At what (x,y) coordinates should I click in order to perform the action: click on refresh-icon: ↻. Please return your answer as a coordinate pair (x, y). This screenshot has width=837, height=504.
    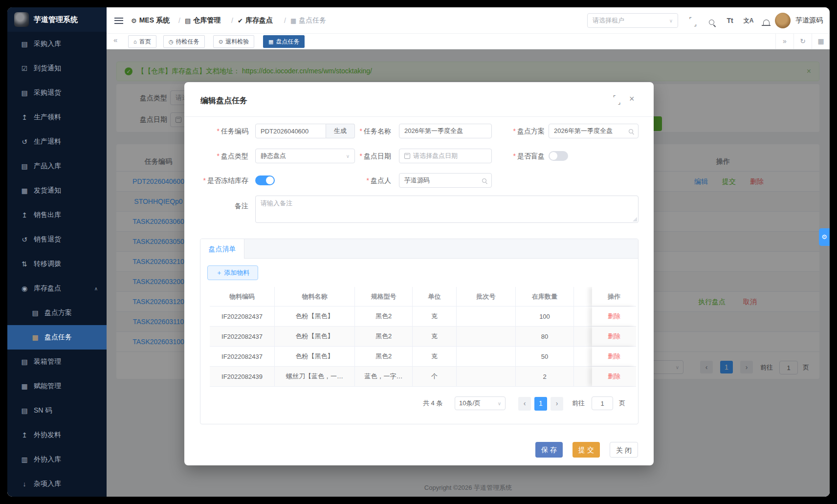
    Looking at the image, I should click on (803, 41).